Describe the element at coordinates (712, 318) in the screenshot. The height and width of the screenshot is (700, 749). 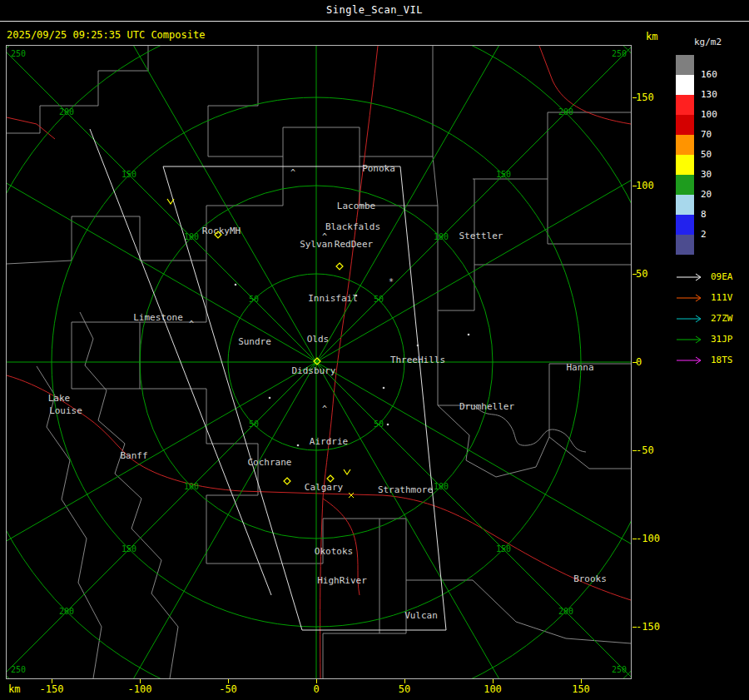
I see `track-legend-row: 27ZW` at that location.